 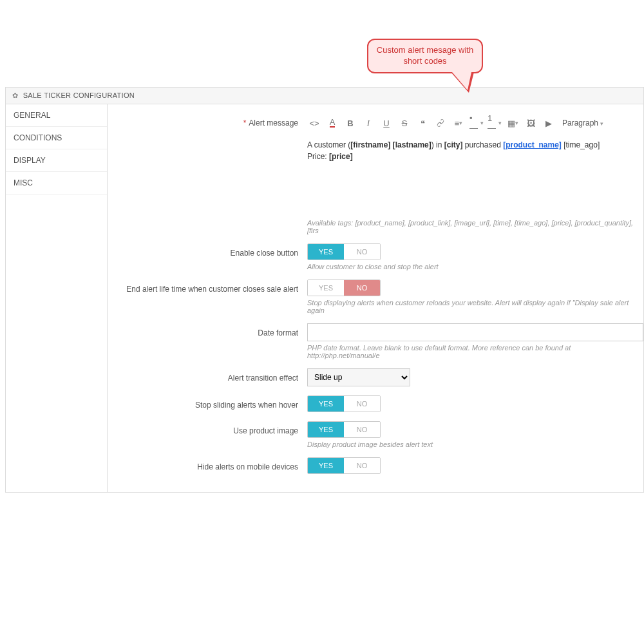 What do you see at coordinates (344, 404) in the screenshot?
I see `toggle-stop-hover: YES NO` at bounding box center [344, 404].